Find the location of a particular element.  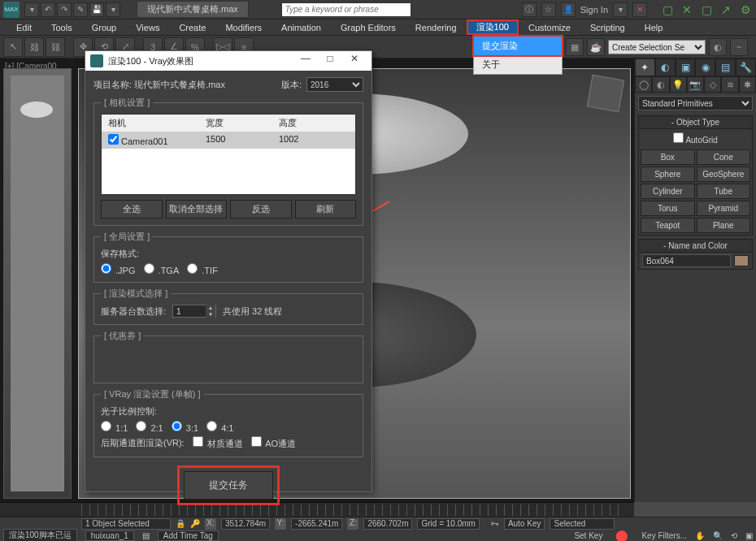

scene-tab: huixuan_1 is located at coordinates (110, 536).